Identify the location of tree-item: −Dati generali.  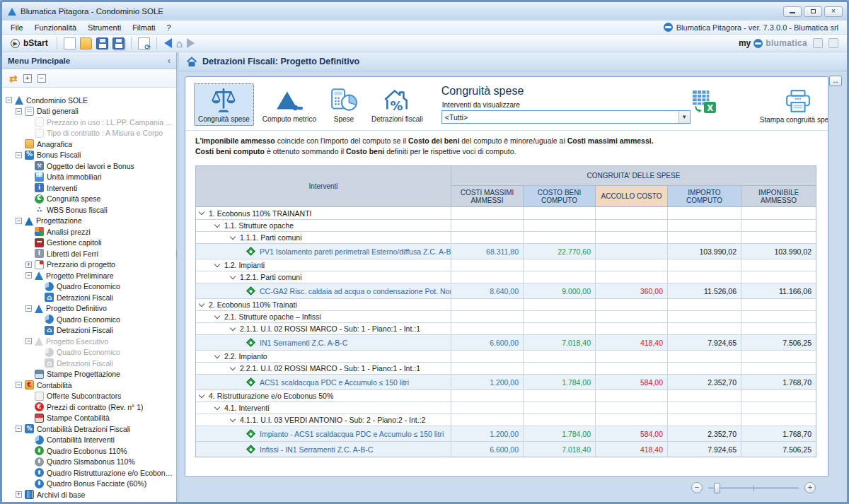
(90, 112).